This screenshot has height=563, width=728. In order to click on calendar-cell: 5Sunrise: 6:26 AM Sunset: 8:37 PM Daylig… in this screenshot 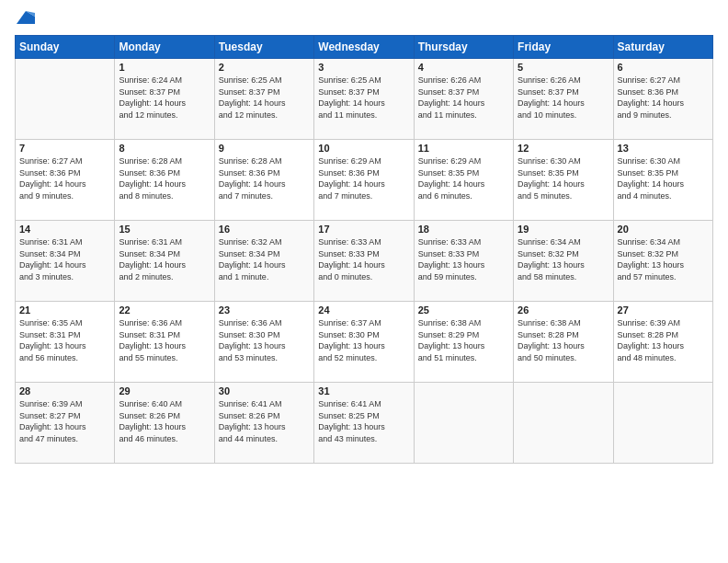, I will do `click(563, 99)`.